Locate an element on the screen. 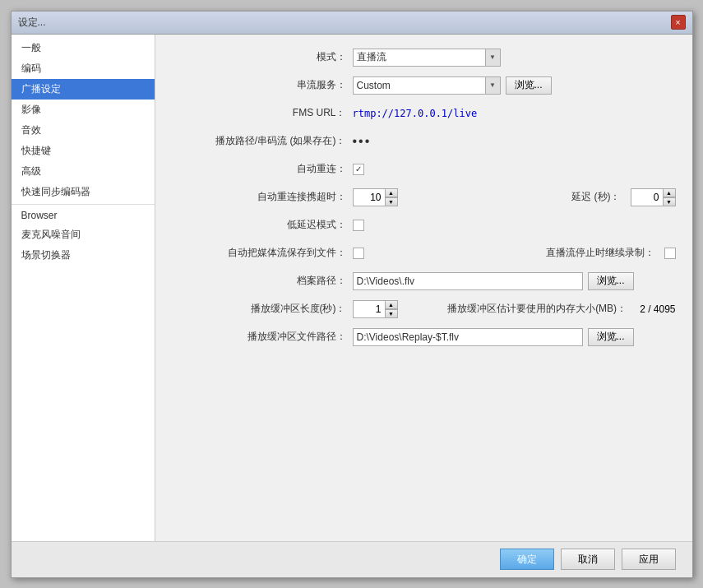 The image size is (703, 588). confirm-button: 确定 is located at coordinates (527, 559).